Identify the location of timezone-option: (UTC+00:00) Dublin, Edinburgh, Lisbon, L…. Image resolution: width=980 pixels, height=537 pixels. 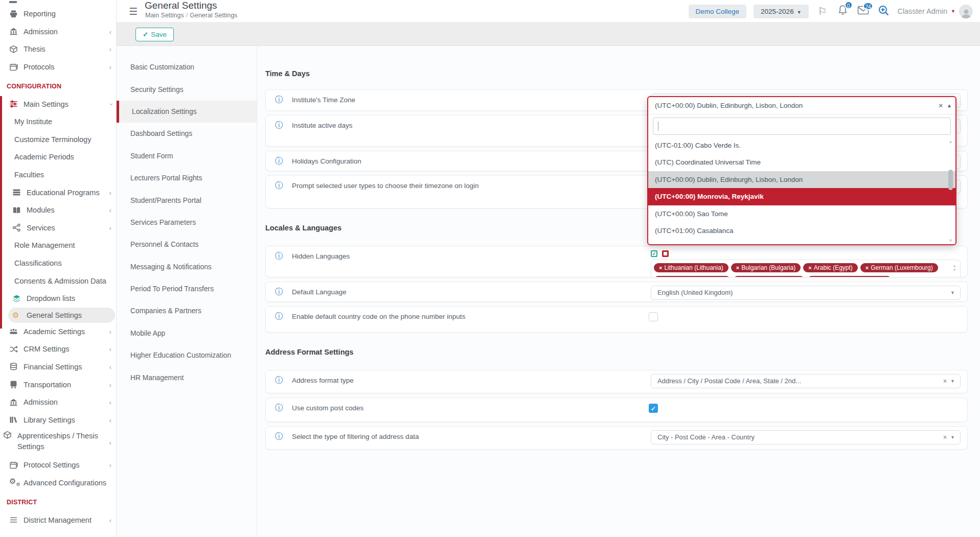
(802, 180).